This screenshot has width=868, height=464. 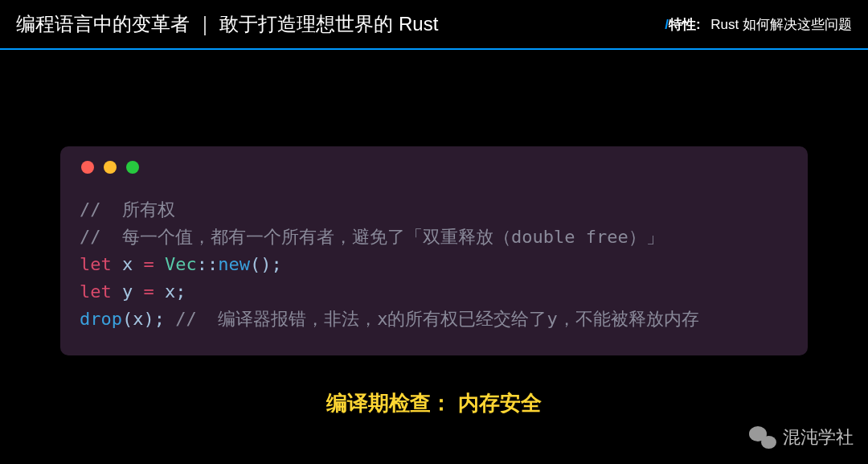 I want to click on slide-subtitle: /特性: Rust 如何解决这些问题, so click(x=759, y=24).